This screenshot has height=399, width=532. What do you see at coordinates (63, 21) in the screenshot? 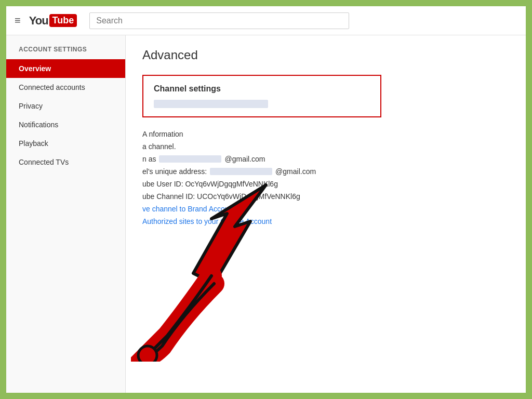
I see `youtube-box-text: Tube` at bounding box center [63, 21].